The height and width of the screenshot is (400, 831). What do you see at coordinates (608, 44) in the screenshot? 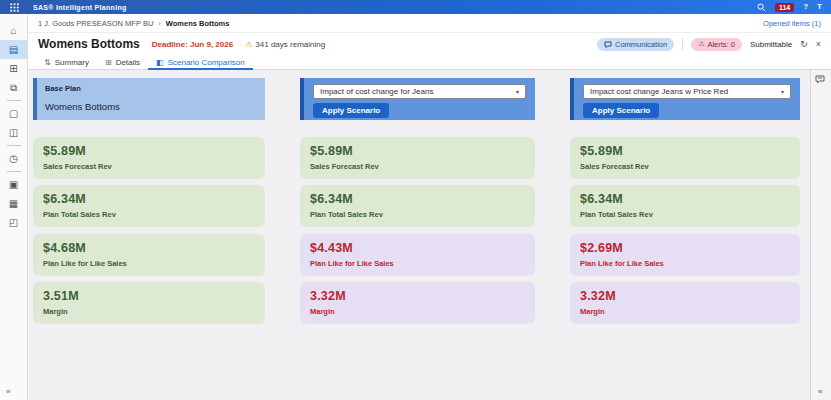
I see `speech-bubble-icon` at bounding box center [608, 44].